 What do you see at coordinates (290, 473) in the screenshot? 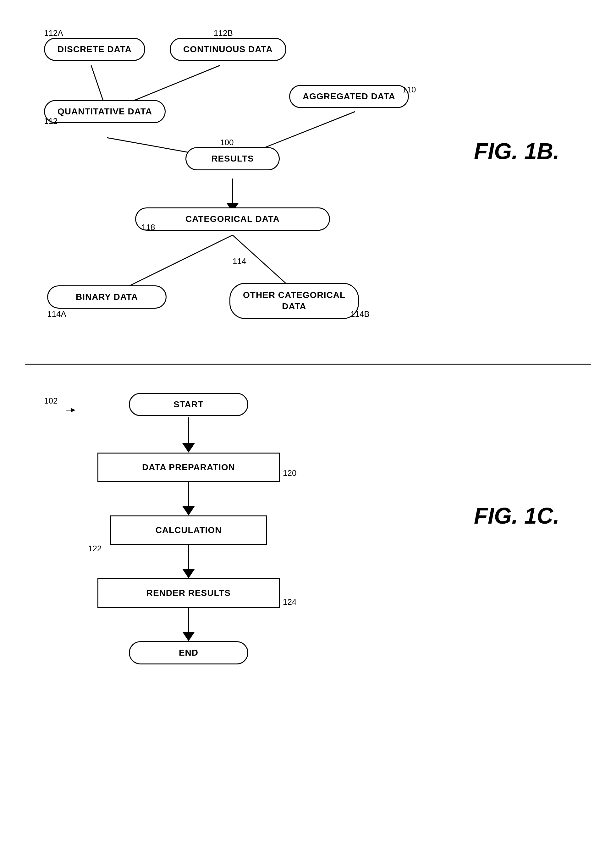
I see `ref-120: 120` at bounding box center [290, 473].